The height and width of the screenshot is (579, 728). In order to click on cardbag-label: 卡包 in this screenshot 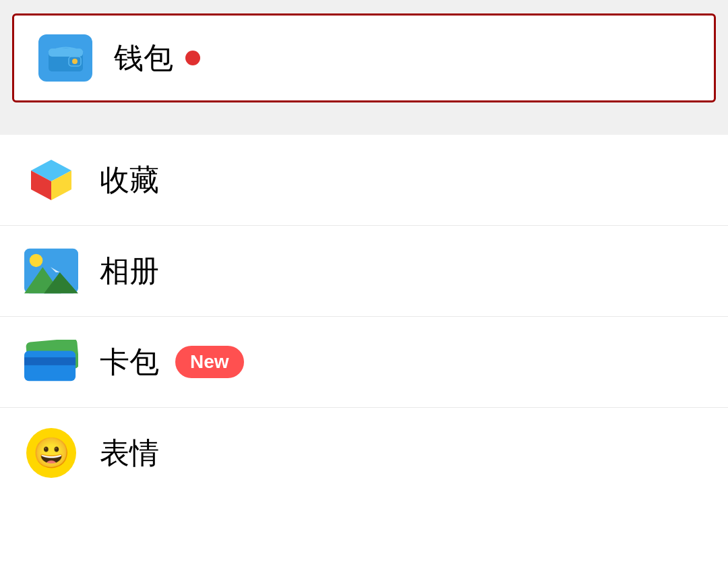, I will do `click(129, 363)`.